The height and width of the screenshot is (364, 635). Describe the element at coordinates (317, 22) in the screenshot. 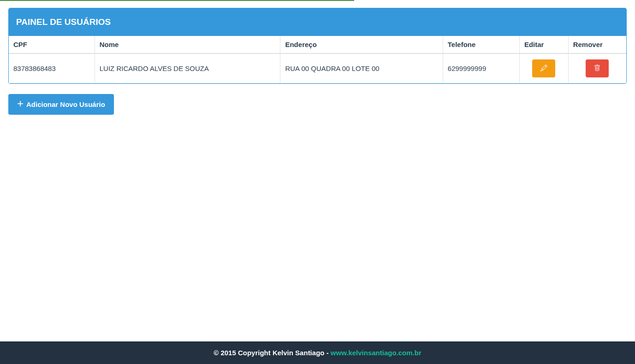

I see `panel-title: PAINEL DE USUÁRIOS` at that location.